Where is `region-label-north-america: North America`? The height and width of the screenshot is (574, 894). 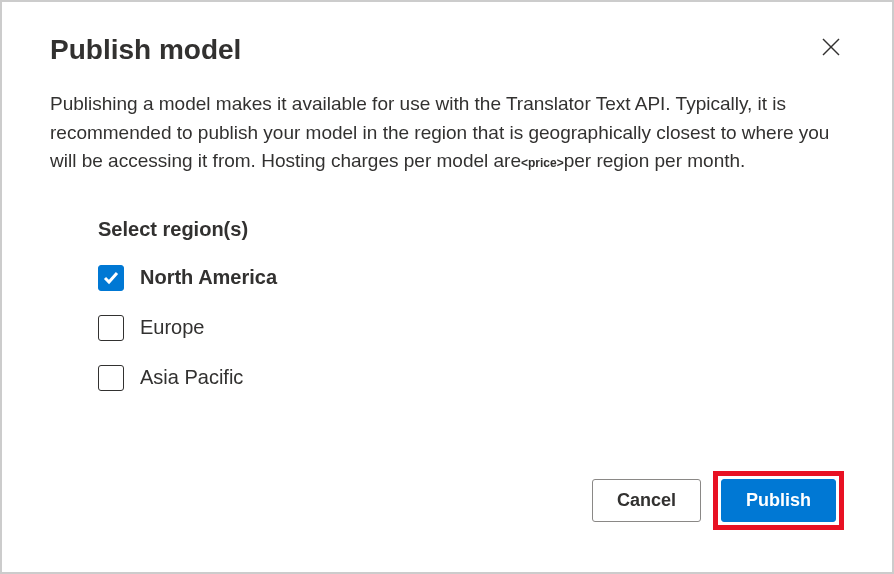 region-label-north-america: North America is located at coordinates (208, 278).